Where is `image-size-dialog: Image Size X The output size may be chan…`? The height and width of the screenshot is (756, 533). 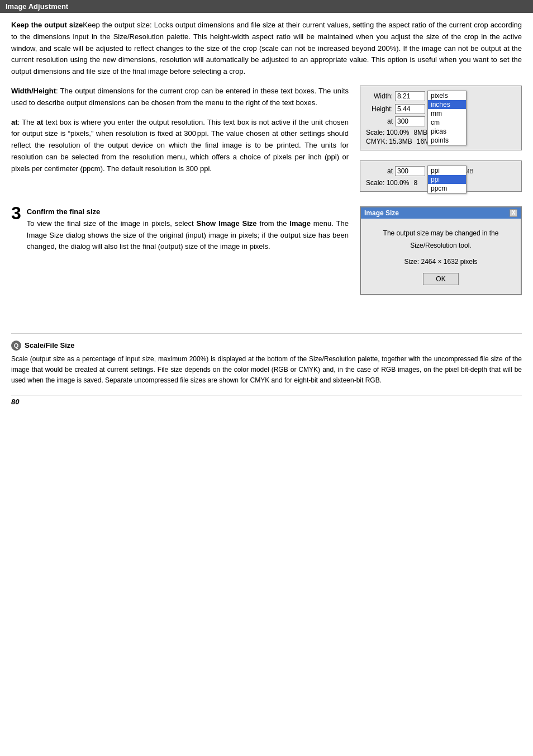
image-size-dialog: Image Size X The output size may be chan… is located at coordinates (441, 251).